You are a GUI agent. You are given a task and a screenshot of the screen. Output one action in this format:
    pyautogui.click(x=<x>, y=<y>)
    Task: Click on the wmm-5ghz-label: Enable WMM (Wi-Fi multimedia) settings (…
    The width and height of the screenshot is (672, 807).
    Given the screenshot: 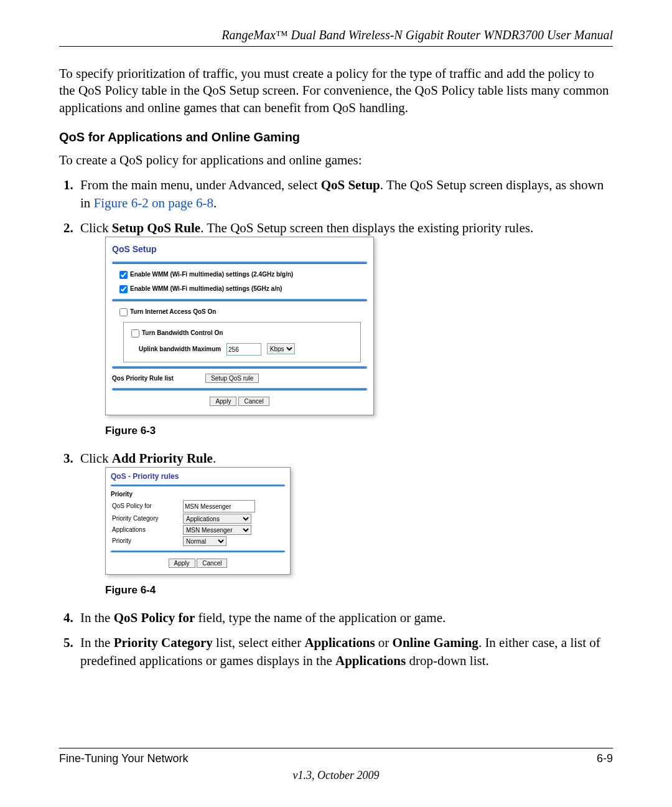 What is the action you would take?
    pyautogui.click(x=206, y=289)
    